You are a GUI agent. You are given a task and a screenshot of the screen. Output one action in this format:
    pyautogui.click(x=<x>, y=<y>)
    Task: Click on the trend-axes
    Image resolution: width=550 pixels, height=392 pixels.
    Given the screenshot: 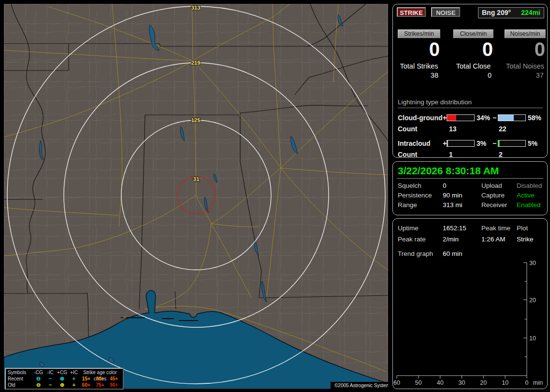 What is the action you would take?
    pyautogui.click(x=462, y=321)
    